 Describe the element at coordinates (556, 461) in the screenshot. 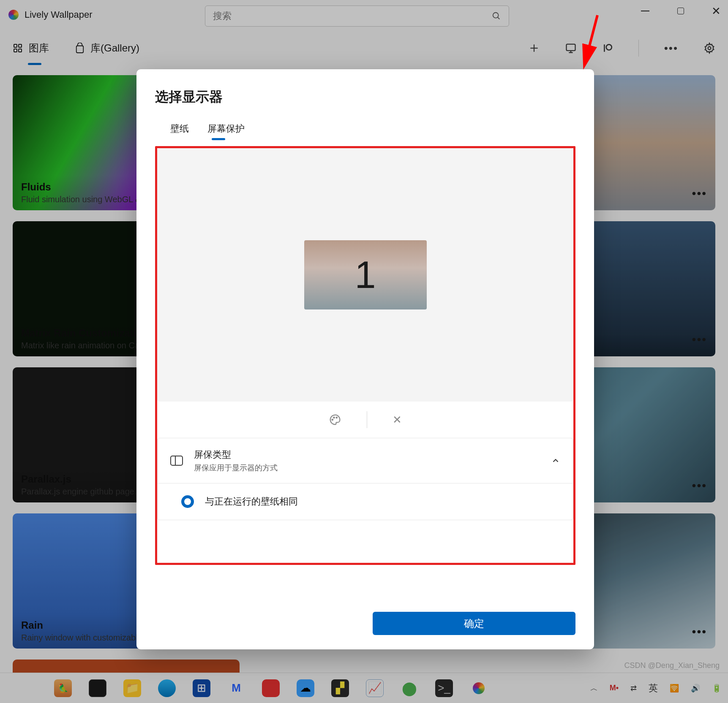

I see `chevron-up-icon` at that location.